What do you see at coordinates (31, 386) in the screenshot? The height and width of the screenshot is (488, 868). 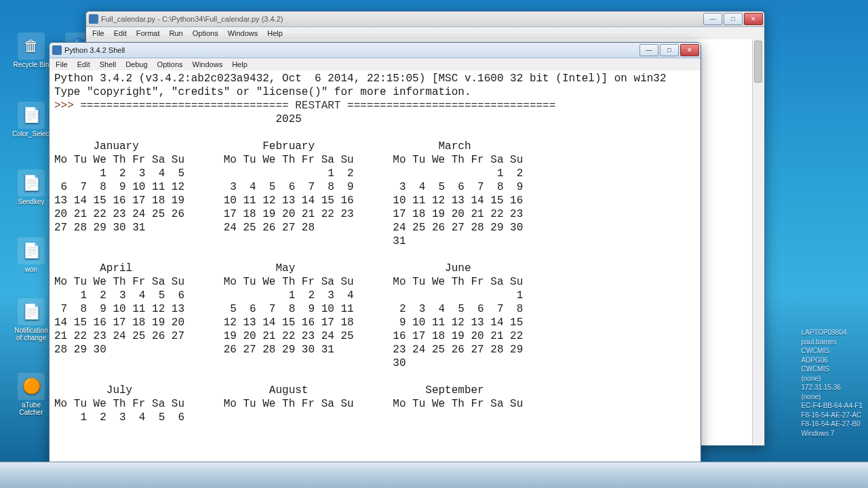 I see `atube-icon: 🟠` at bounding box center [31, 386].